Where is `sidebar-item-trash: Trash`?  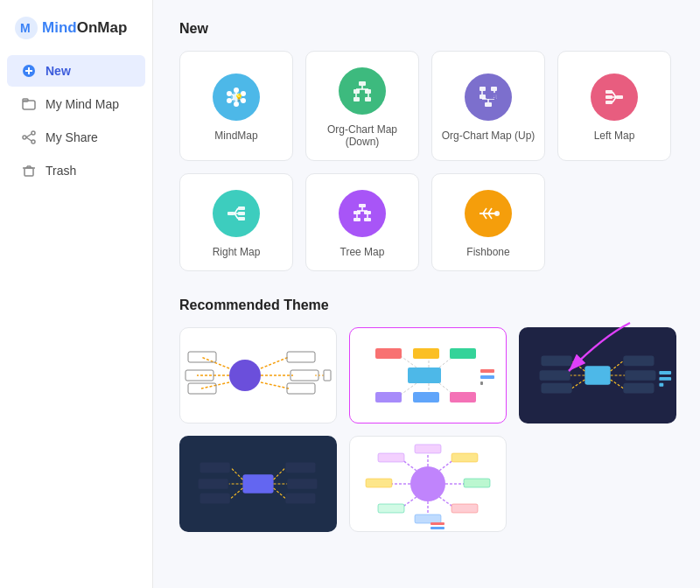
sidebar-item-trash: Trash is located at coordinates (76, 171).